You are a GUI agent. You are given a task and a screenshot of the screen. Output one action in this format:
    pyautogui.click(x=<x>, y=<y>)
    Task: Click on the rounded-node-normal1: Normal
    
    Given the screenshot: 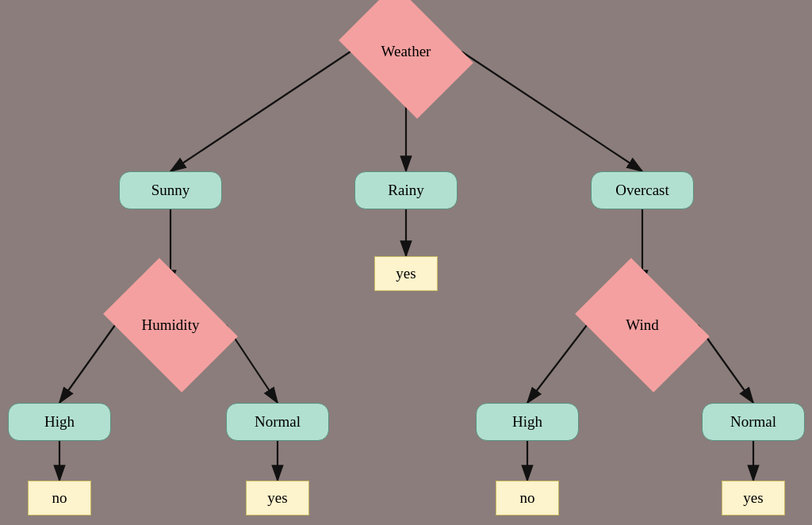 What is the action you would take?
    pyautogui.click(x=278, y=422)
    